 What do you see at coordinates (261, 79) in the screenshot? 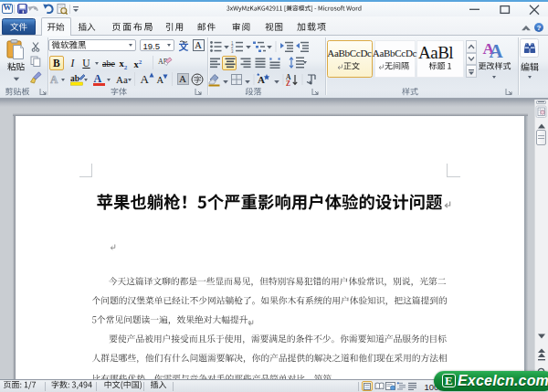
I see `svg-text: A` at bounding box center [261, 79].